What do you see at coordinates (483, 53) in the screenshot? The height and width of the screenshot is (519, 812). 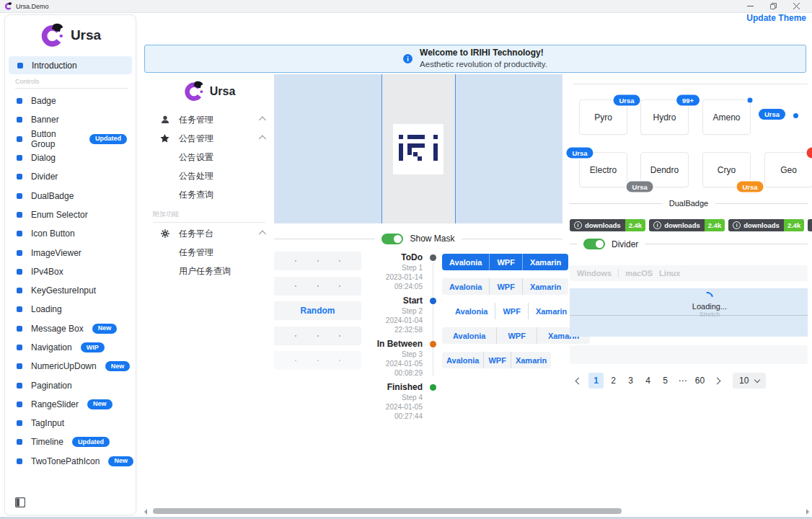 I see `banner-title: Welcome to IRIHI Technology!` at bounding box center [483, 53].